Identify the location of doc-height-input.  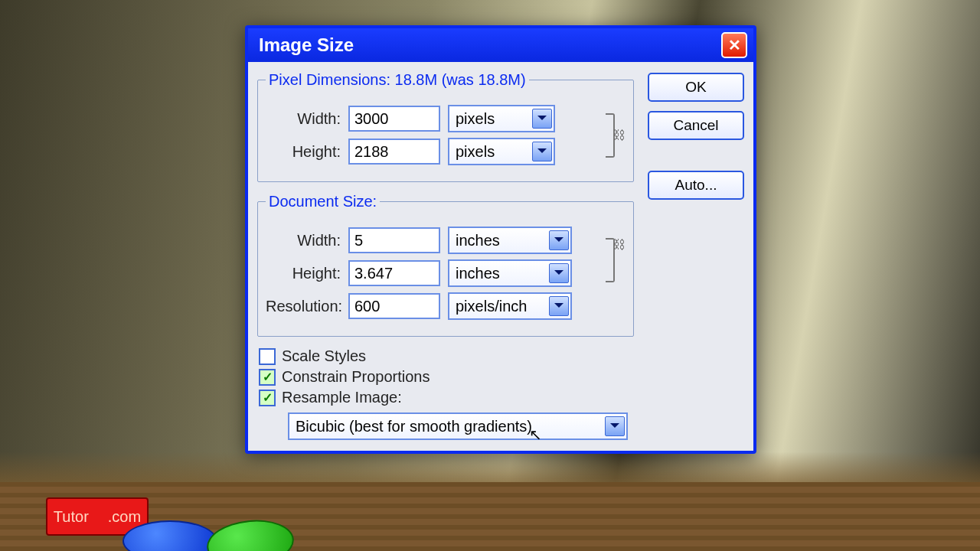
(394, 273).